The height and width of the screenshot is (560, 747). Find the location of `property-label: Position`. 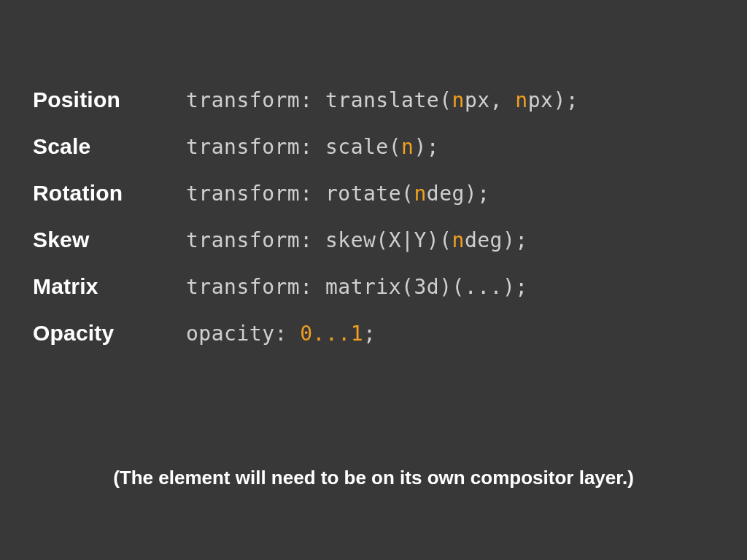

property-label: Position is located at coordinates (109, 100).